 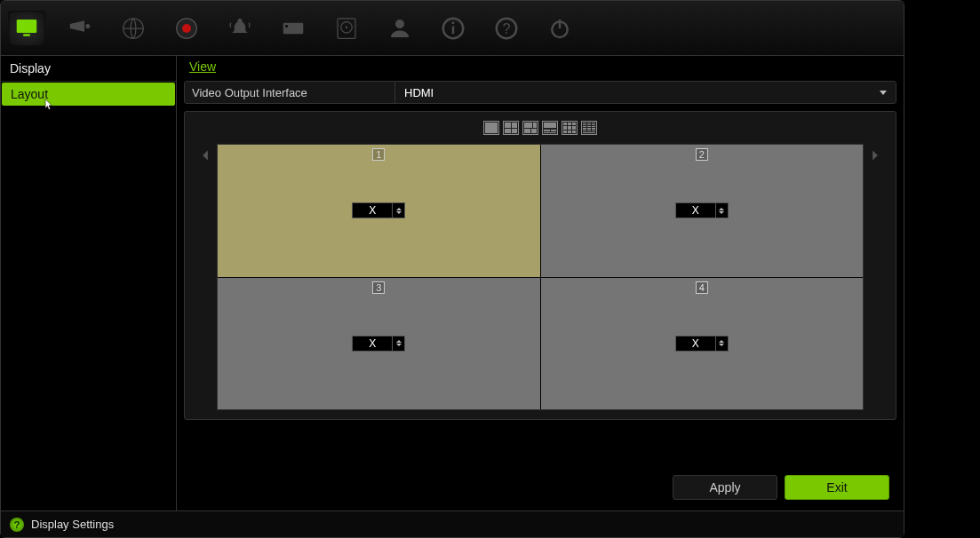 I want to click on toolbar-display-icon, so click(x=27, y=28).